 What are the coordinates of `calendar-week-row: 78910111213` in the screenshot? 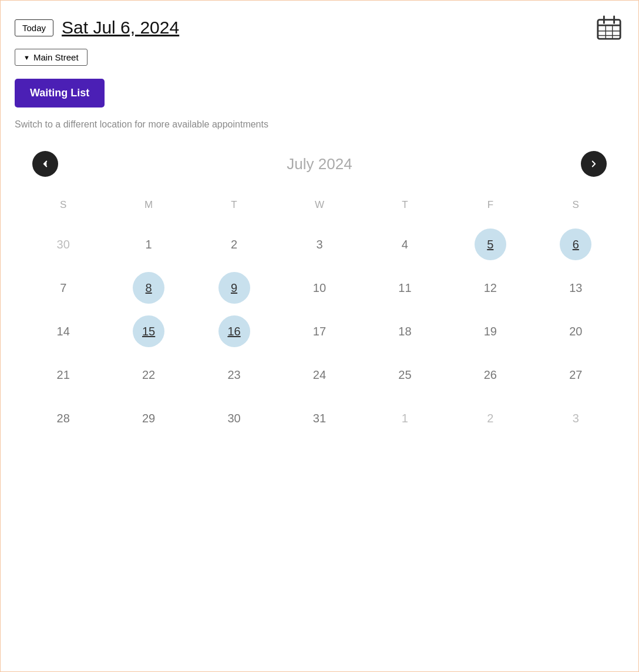 It's located at (320, 288).